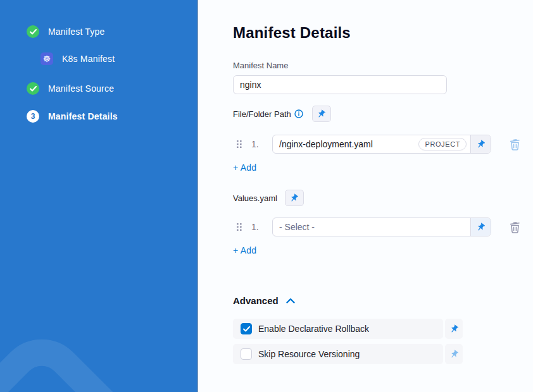 This screenshot has width=533, height=392. I want to click on step-manifest-details: 3 Manifest Details, so click(112, 116).